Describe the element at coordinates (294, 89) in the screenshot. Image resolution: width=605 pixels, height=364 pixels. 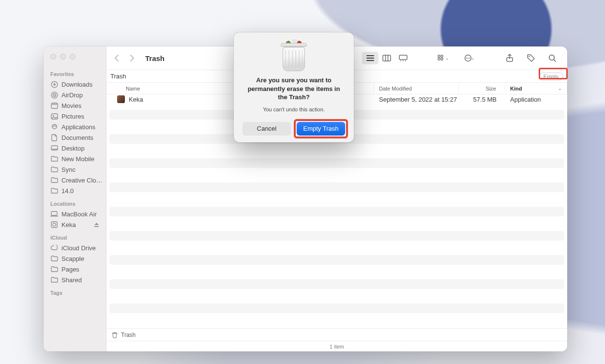
I see `dialog-title: Are you sure you want to permanently era…` at that location.